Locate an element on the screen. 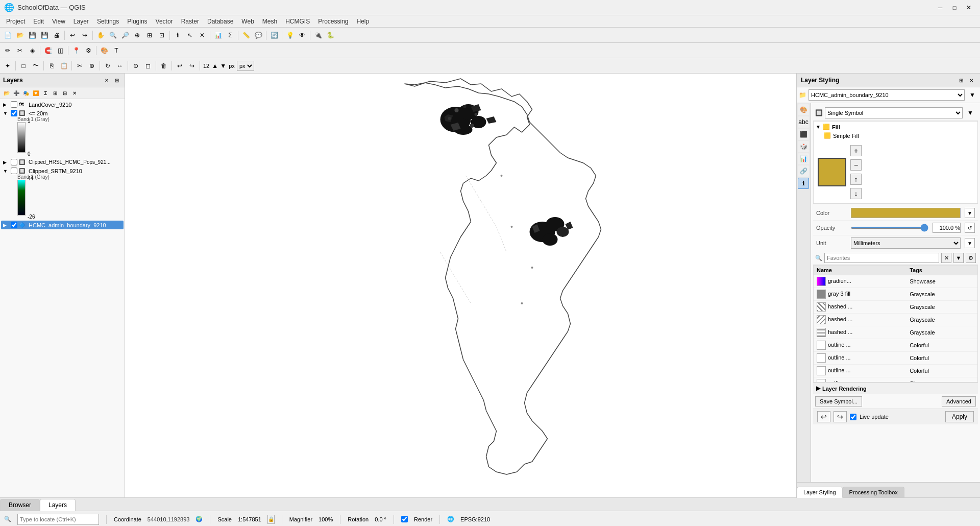 This screenshot has width=980, height=526. map-tips-btn: 💡 is located at coordinates (290, 35).